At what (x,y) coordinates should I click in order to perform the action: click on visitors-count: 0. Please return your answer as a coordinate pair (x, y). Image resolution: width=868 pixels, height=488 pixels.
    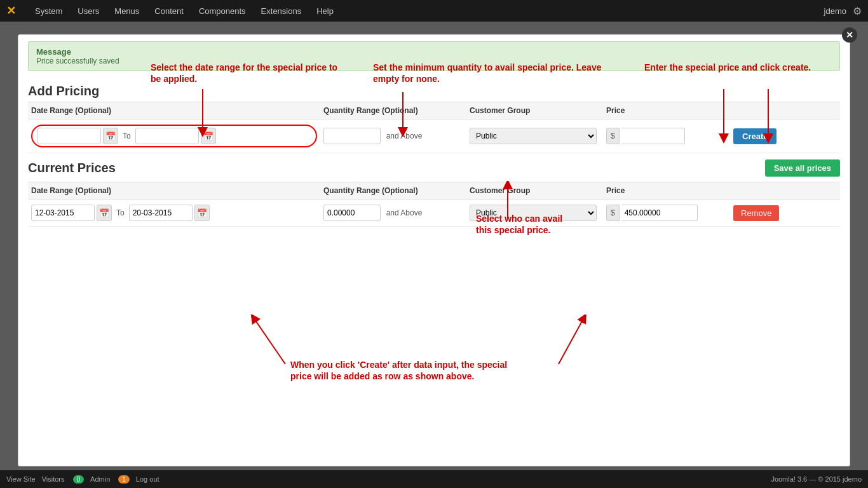
    Looking at the image, I should click on (79, 479).